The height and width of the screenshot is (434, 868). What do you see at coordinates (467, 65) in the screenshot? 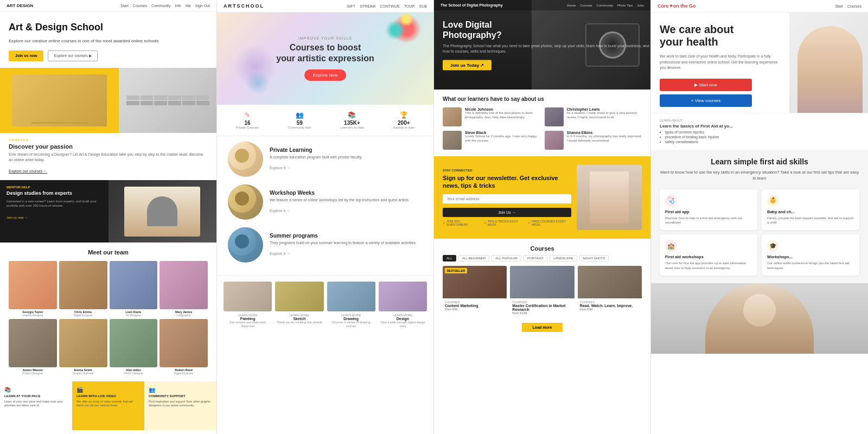
I see `p3-join-button: Join us Today ↗` at bounding box center [467, 65].